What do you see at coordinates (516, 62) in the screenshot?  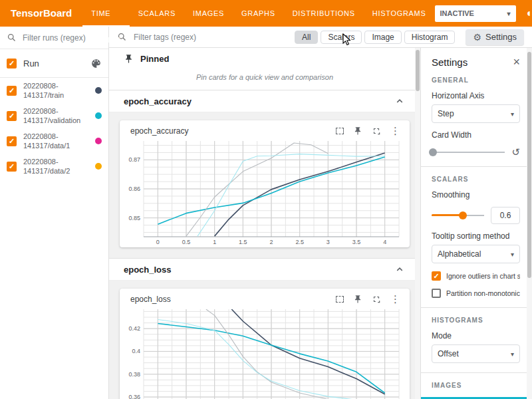 I see `close-icon: ×` at bounding box center [516, 62].